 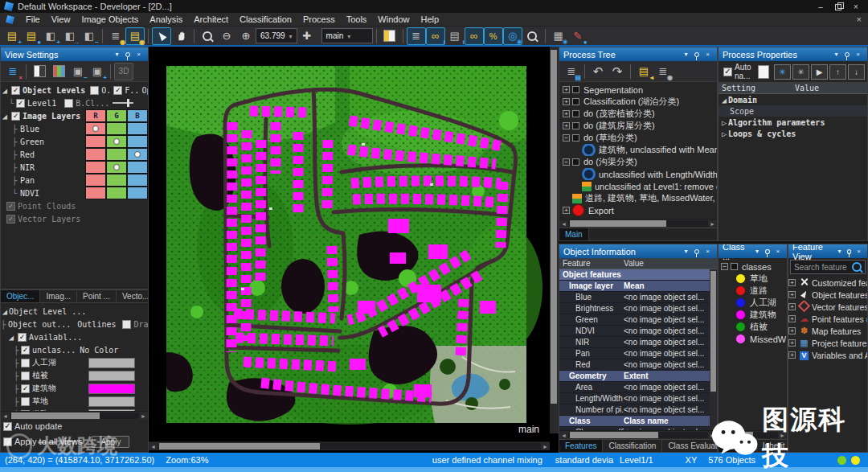 What do you see at coordinates (578, 36) in the screenshot?
I see `curve-edit-button: ✎●` at bounding box center [578, 36].